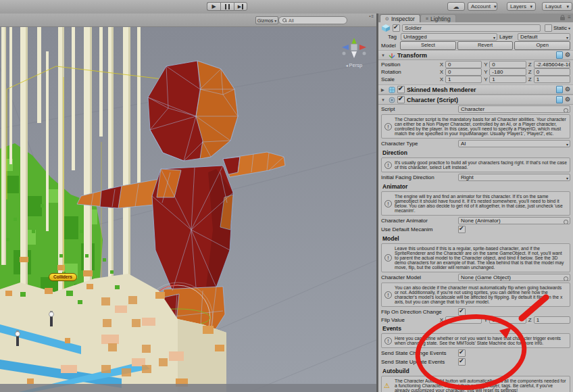  What do you see at coordinates (464, 72) in the screenshot?
I see `rotation-x-field: 0` at bounding box center [464, 72].